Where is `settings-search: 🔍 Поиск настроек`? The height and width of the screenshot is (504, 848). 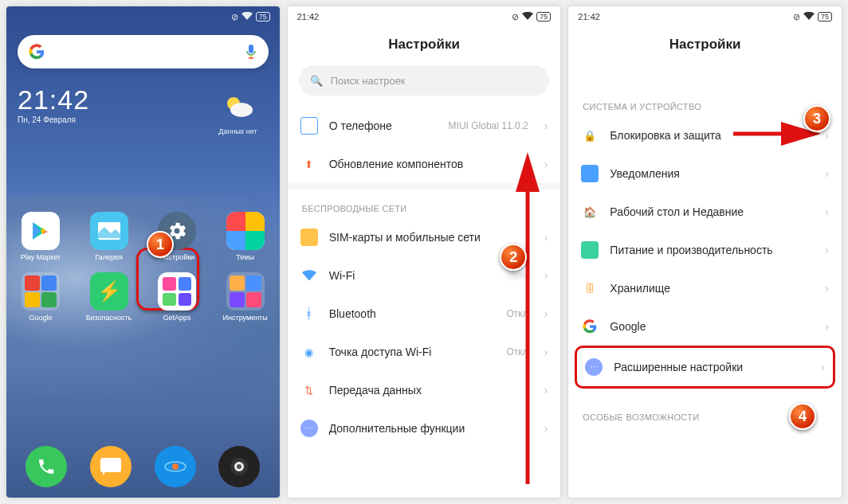
settings-search: 🔍 Поиск настроек is located at coordinates (424, 80).